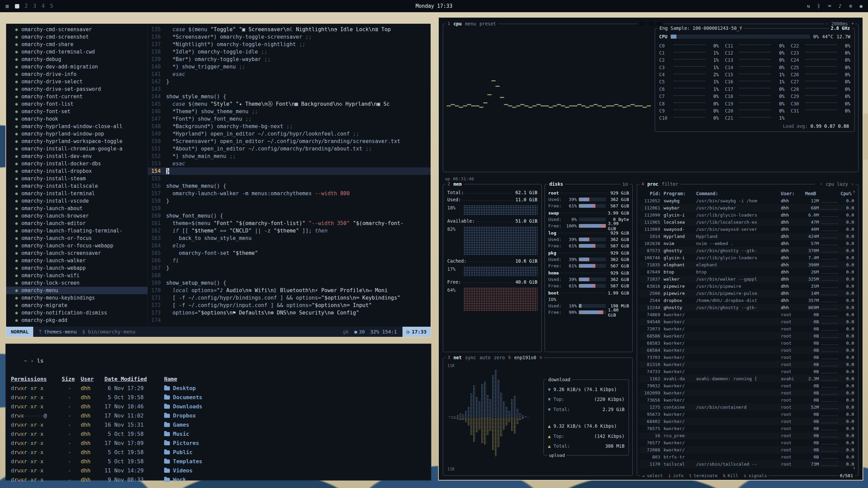 This screenshot has width=868, height=488. Describe the element at coordinates (289, 261) in the screenshot. I see `code-line: 166 fi` at that location.